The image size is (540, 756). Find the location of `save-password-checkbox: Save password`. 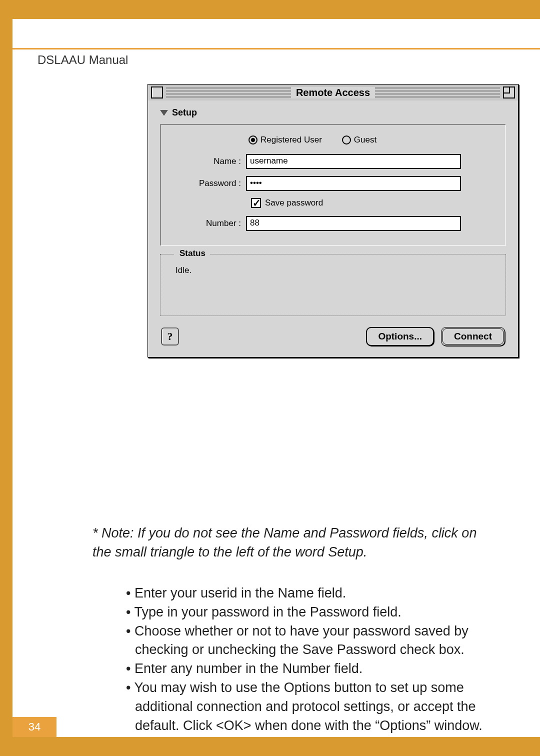

save-password-checkbox: Save password is located at coordinates (373, 203).